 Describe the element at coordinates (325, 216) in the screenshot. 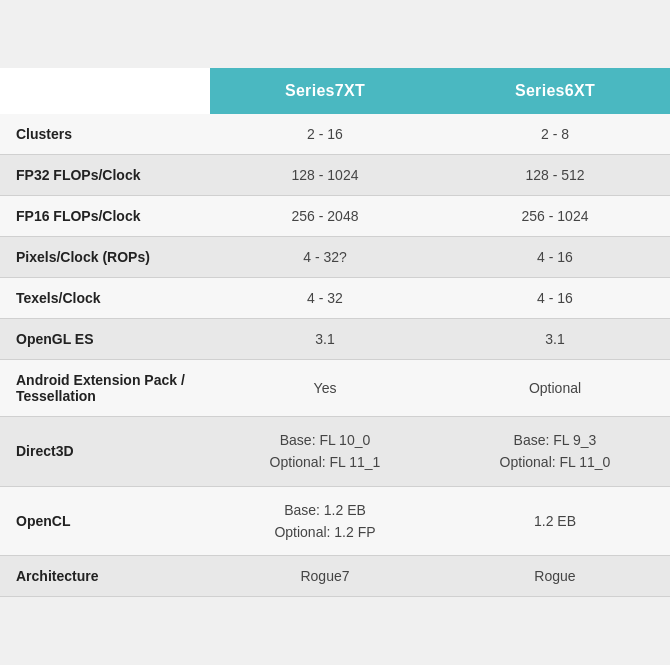

I see `row-s7xt-value: 256 - 2048` at that location.